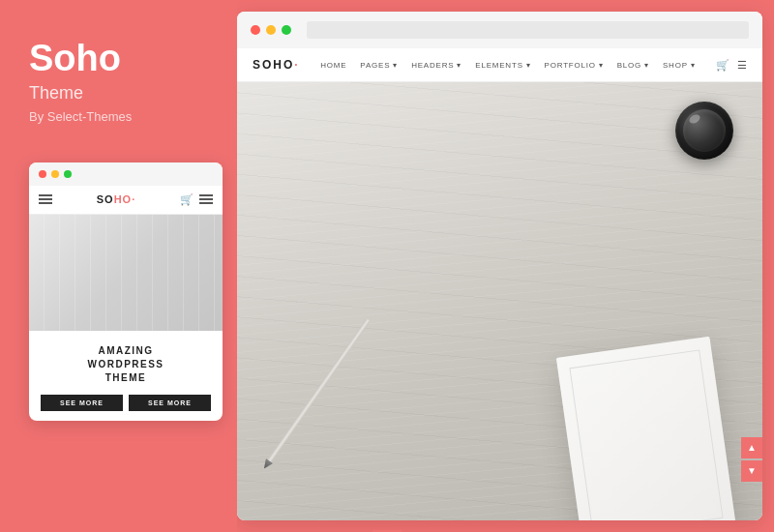  Describe the element at coordinates (731, 66) in the screenshot. I see `nav-icons: 🛒 ☰` at that location.